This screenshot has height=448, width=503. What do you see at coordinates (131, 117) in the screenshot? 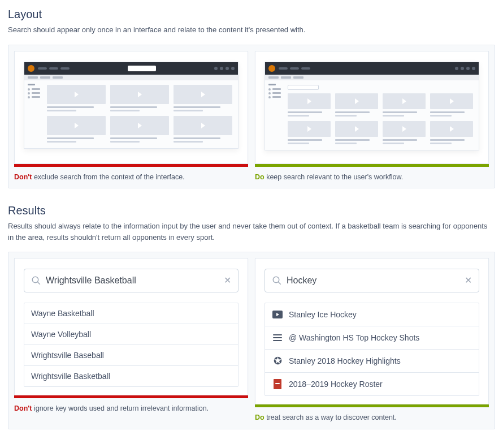
I see `layout-dont-column: Don't exclude search from the context of…` at bounding box center [131, 117].